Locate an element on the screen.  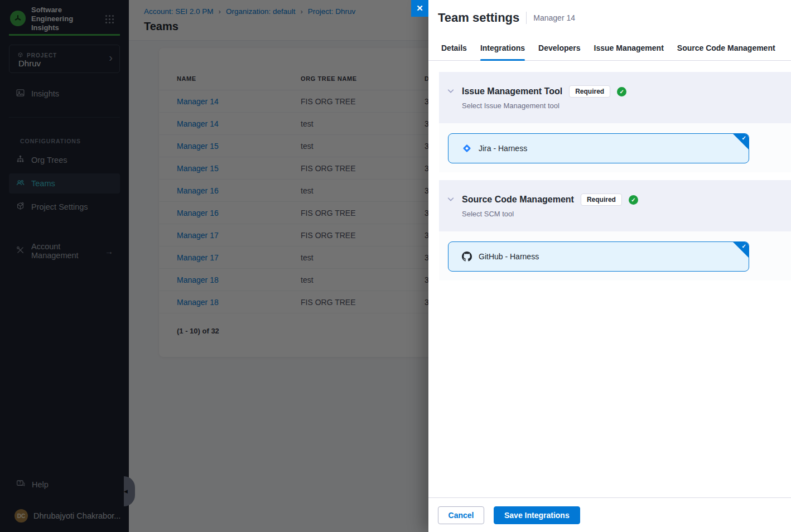
drawer-tabs: Details Integrations Developers Issue Ma… is located at coordinates (610, 48).